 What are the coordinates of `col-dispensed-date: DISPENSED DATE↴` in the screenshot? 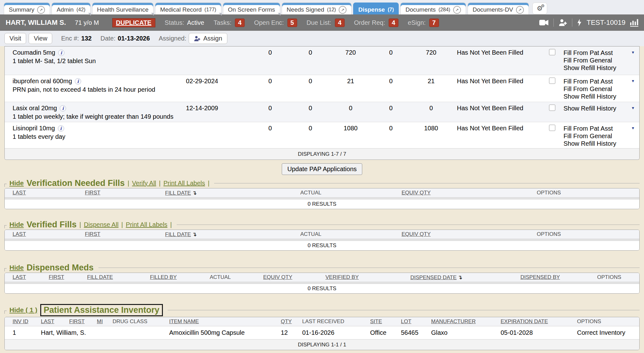 It's located at (465, 278).